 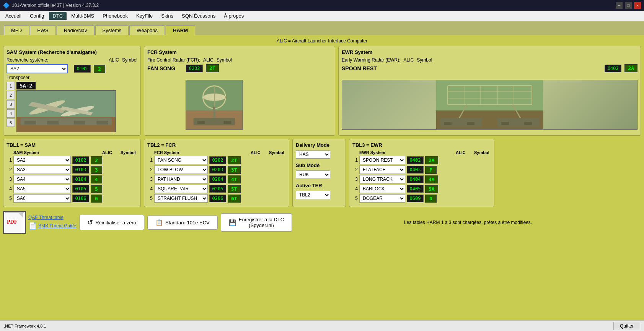 I want to click on tbl3-row-1-select: SPOON REST, so click(x=382, y=160).